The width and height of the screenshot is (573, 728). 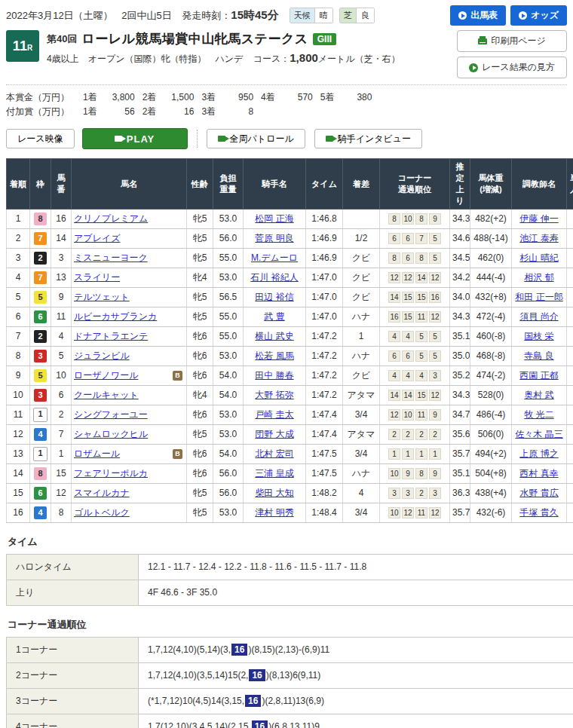 What do you see at coordinates (111, 414) in the screenshot?
I see `horse-name-link: シングフォーユー` at bounding box center [111, 414].